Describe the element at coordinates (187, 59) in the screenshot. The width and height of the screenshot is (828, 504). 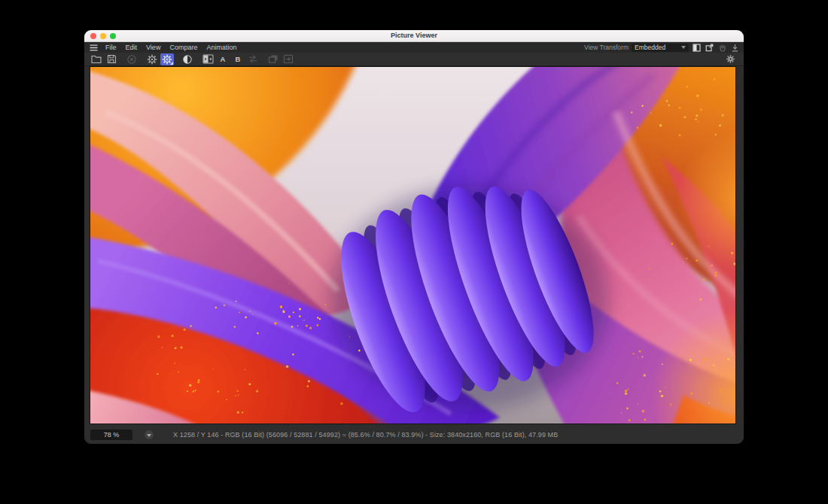
I see `contrast-icon` at that location.